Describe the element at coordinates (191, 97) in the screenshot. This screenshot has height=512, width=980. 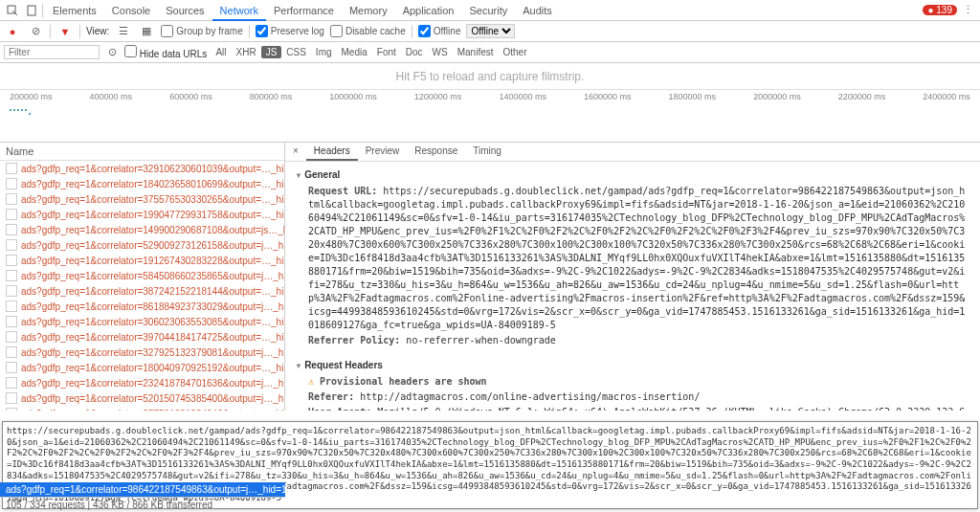
I see `timeline-tick: 600000 ms` at that location.